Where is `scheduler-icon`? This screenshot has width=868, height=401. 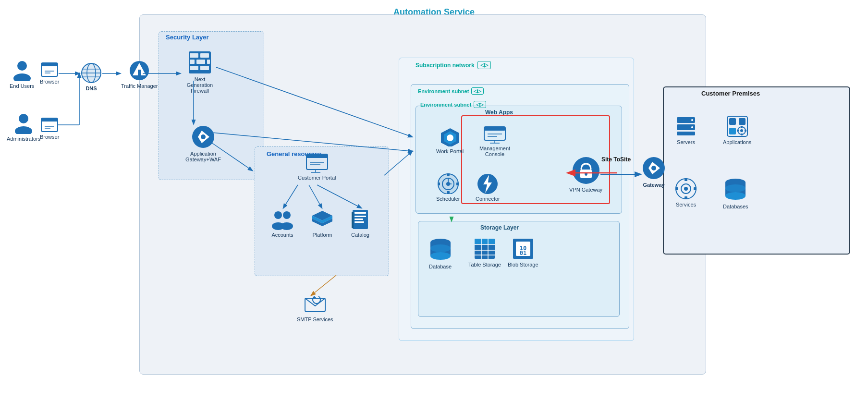
scheduler-icon is located at coordinates (448, 183).